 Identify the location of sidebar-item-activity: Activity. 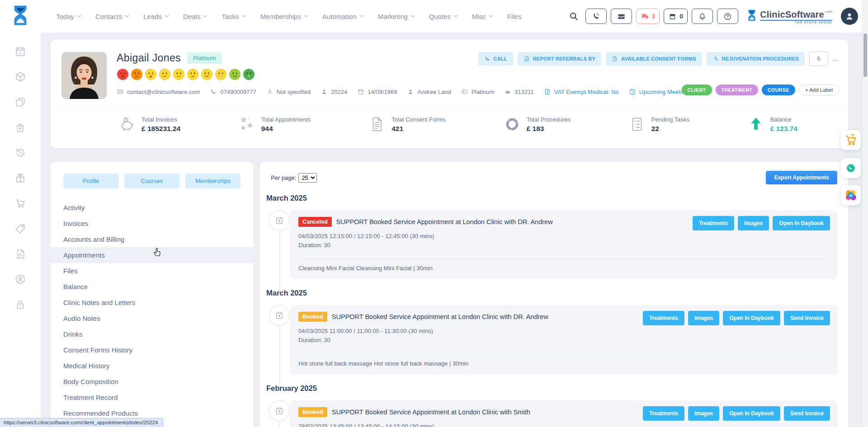
(152, 208).